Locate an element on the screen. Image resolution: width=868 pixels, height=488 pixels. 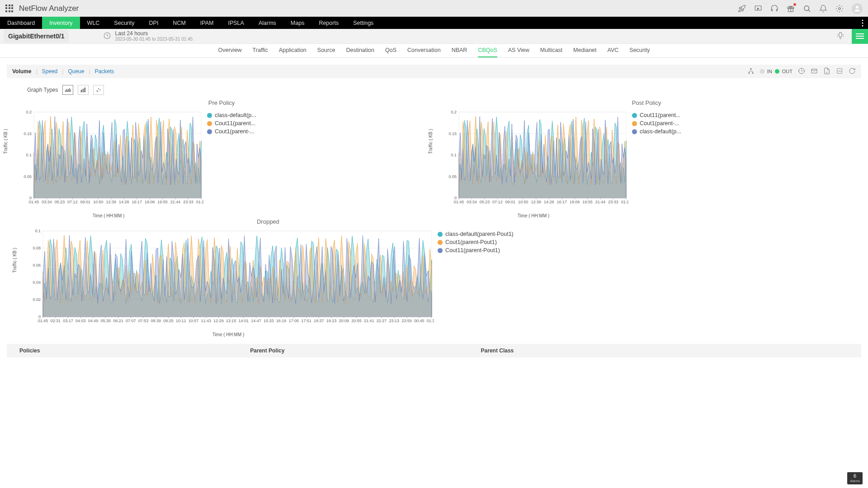
hierarchy-icon is located at coordinates (751, 71).